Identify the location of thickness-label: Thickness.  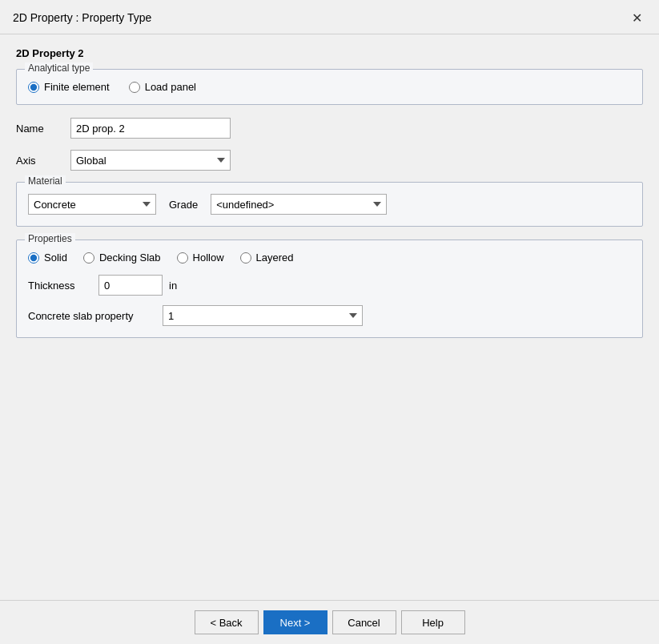
(60, 285).